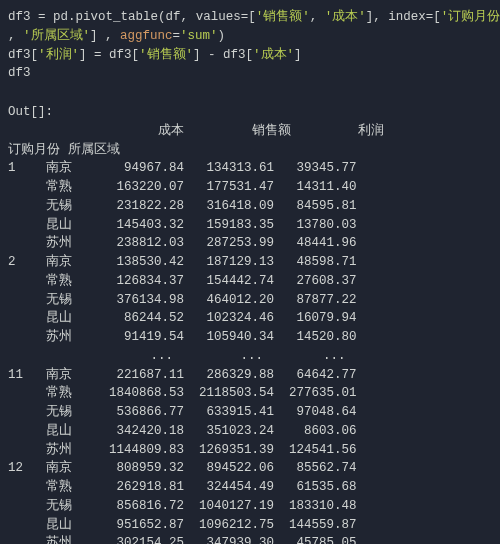  What do you see at coordinates (58, 55) in the screenshot?
I see `token-string: '利润'` at bounding box center [58, 55].